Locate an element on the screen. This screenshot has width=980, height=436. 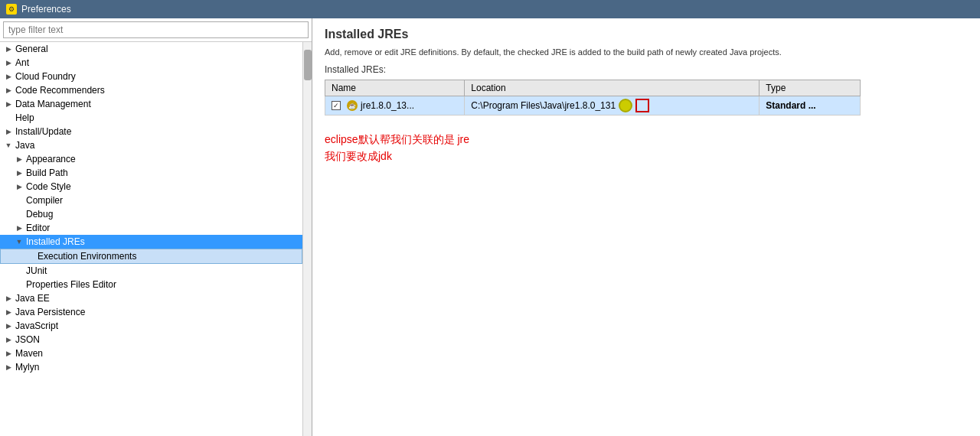
tree-item-label: Editor is located at coordinates (38, 228).